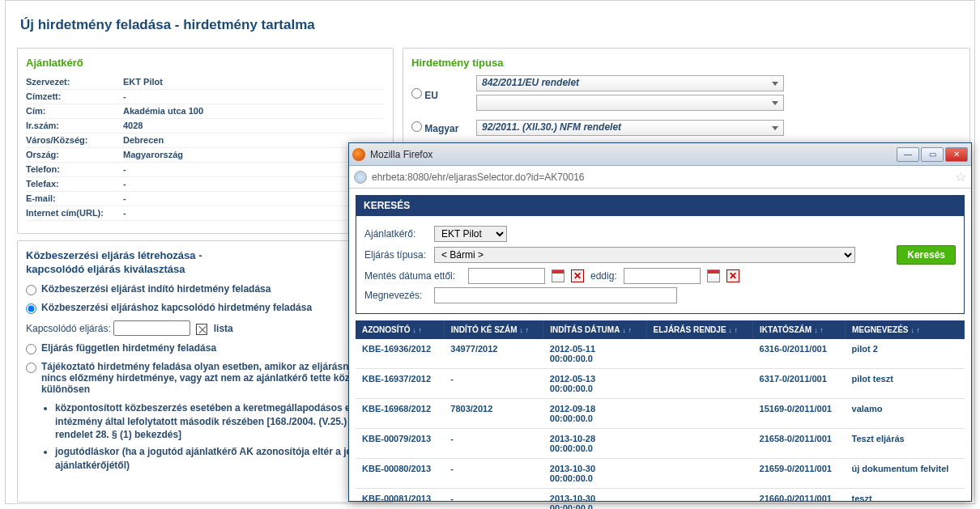  What do you see at coordinates (660, 384) in the screenshot?
I see `table-row: KBE-16937/2012-2012-05-1300:00:00.06317-…` at bounding box center [660, 384].